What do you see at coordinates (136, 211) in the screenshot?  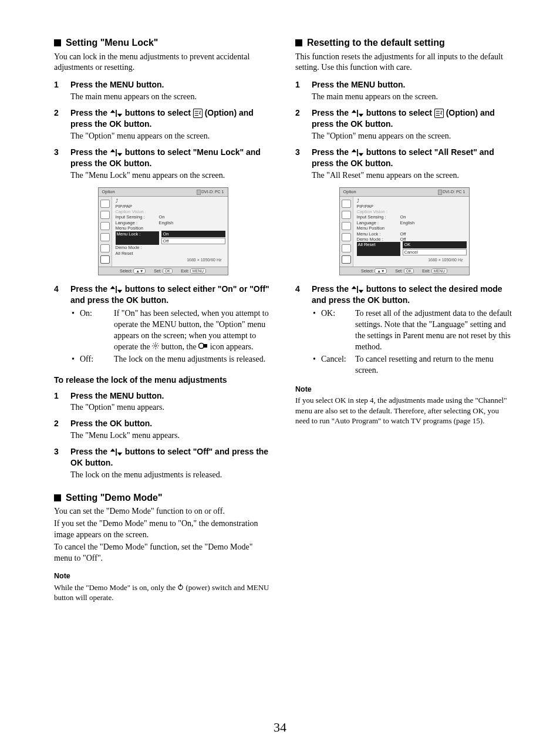 I see `osd-key: Caption Vision :` at bounding box center [136, 211].